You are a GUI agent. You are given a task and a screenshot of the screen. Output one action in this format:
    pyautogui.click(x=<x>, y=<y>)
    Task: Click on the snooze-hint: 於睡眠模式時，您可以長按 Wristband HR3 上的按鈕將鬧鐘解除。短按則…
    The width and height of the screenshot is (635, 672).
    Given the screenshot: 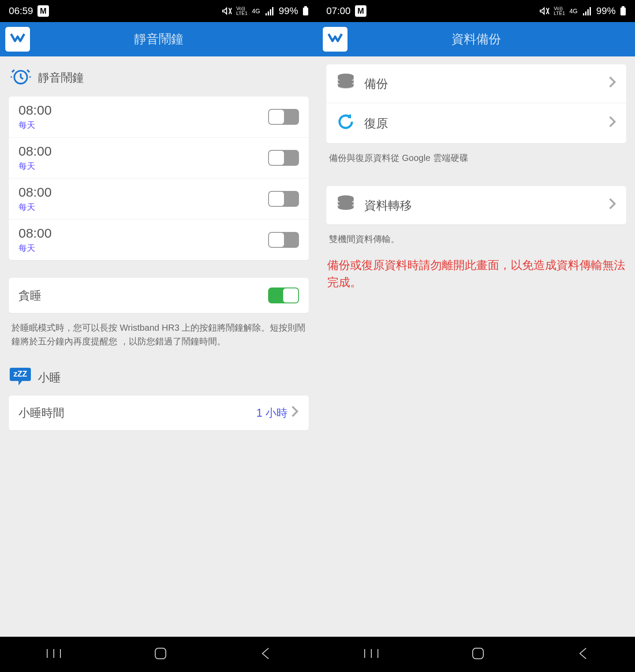 What is the action you would take?
    pyautogui.click(x=159, y=331)
    